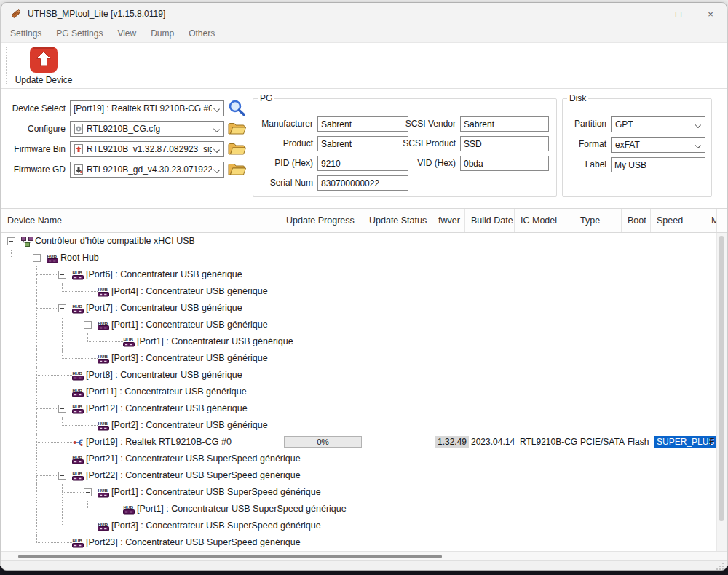 This screenshot has height=575, width=728. I want to click on serial-num-field, so click(363, 183).